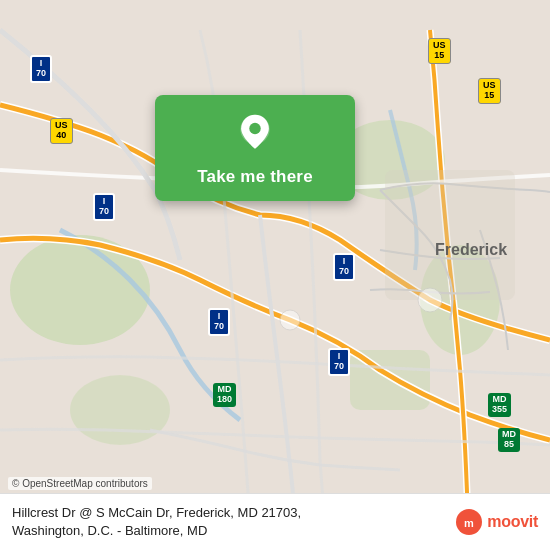 The height and width of the screenshot is (550, 550). What do you see at coordinates (469, 523) in the screenshot?
I see `svg-text: m` at bounding box center [469, 523].